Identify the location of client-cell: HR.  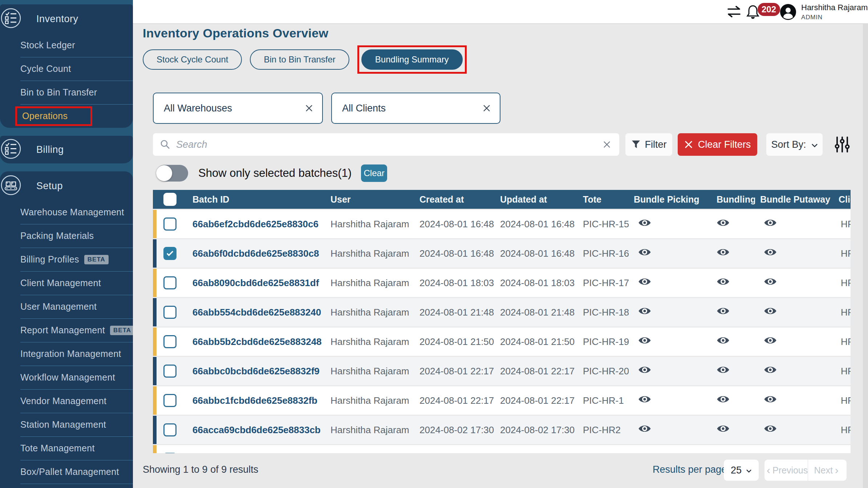
(842, 430).